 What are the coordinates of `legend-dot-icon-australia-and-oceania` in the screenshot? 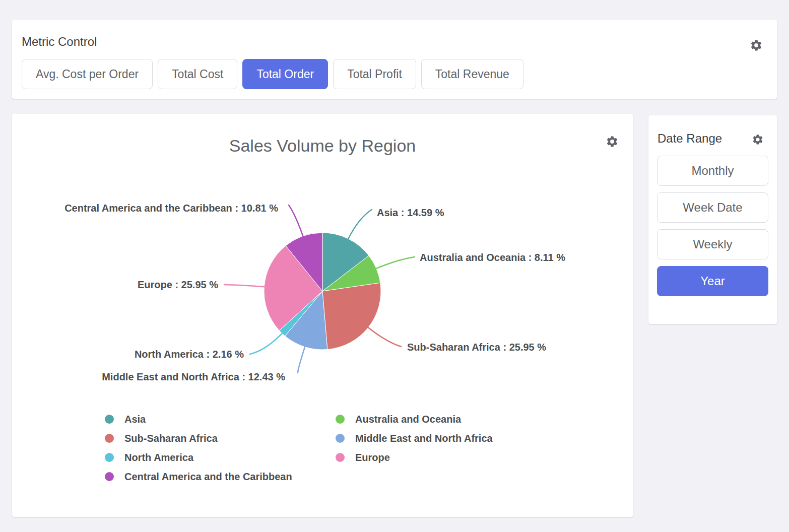 It's located at (340, 419).